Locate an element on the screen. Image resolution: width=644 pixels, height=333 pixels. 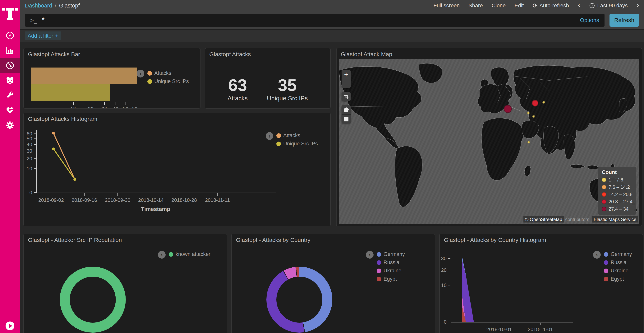
sidebar-item-visualize is located at coordinates (10, 51).